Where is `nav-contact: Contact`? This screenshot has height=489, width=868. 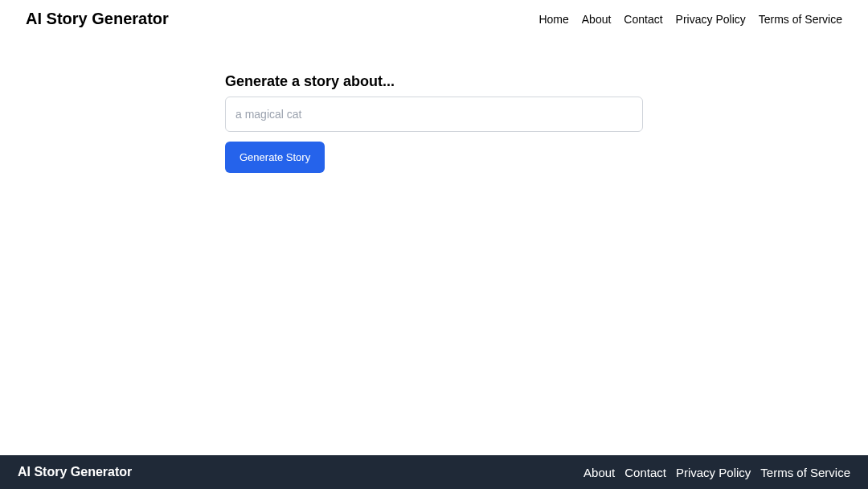 nav-contact: Contact is located at coordinates (643, 19).